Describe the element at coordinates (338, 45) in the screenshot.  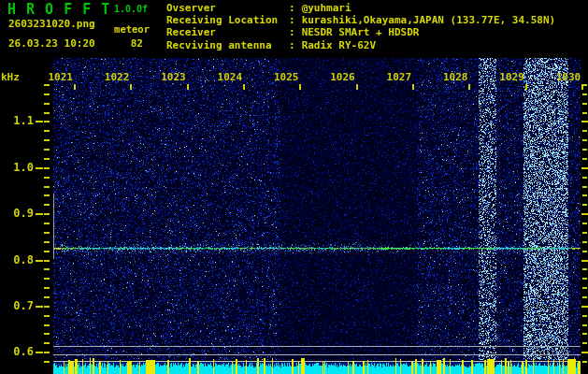
I see `antenna-value: Radix RY-62V` at that location.